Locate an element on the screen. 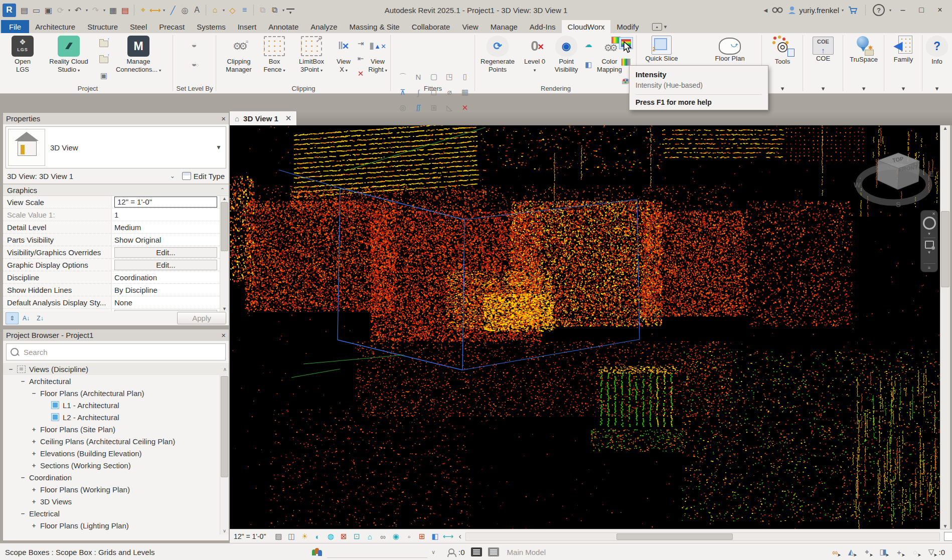 The height and width of the screenshot is (560, 952). truspace-button: ✱ TruSpace is located at coordinates (864, 50).